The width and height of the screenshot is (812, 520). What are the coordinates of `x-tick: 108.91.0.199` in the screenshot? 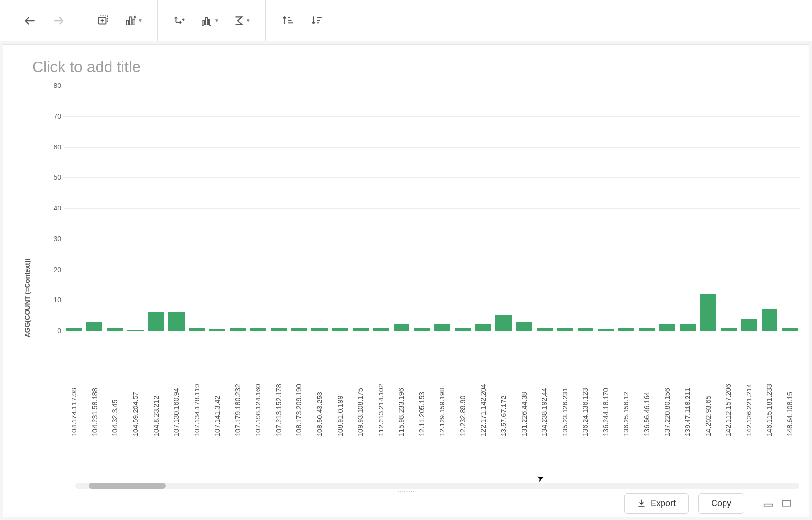 It's located at (340, 386).